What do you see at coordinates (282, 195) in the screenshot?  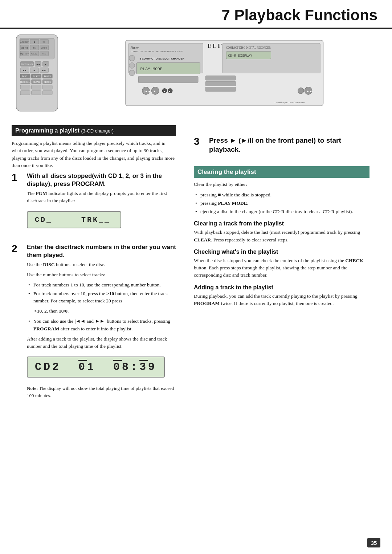 I see `clearing-bullet-1: pressing ■ while the disc is stopped.` at bounding box center [282, 195].